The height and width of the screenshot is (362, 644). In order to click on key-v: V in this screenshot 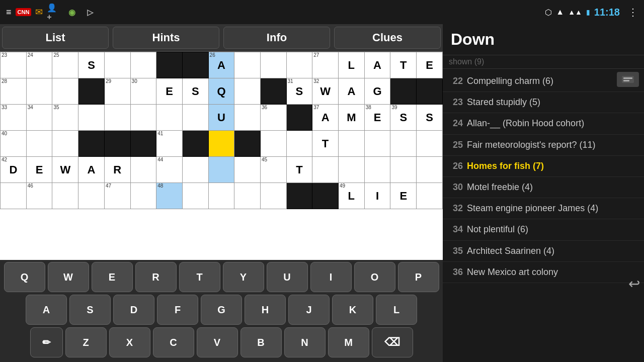, I will do `click(217, 342)`.